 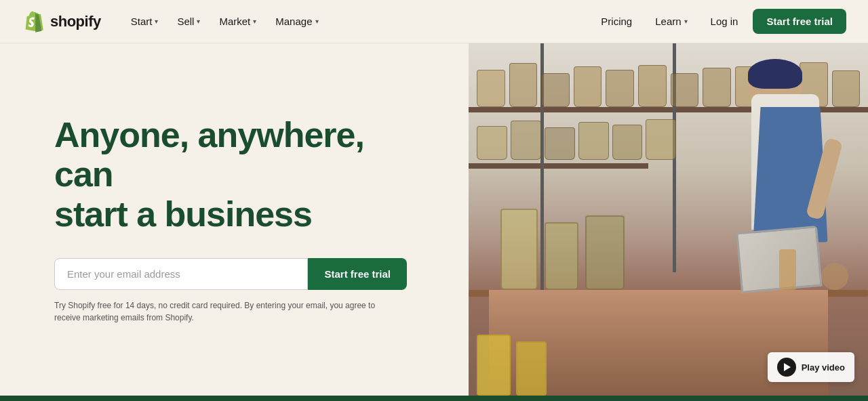 I want to click on nav-login: Log in, so click(x=724, y=22).